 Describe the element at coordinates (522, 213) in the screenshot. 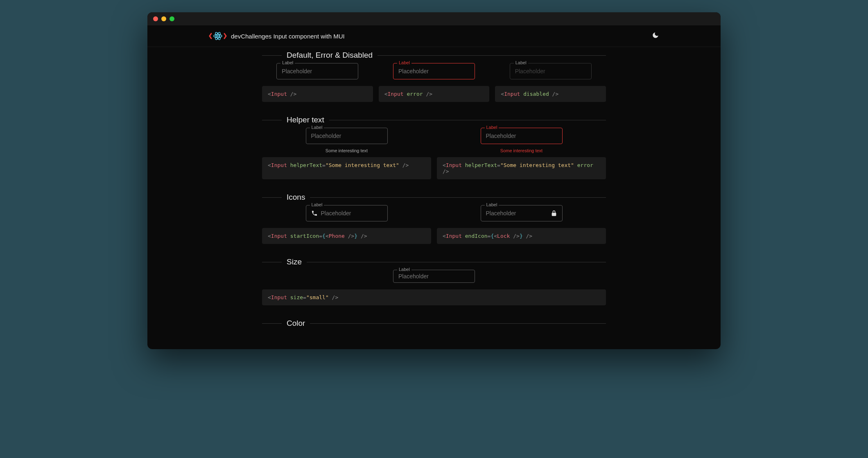

I see `input-end-icon: Label` at that location.